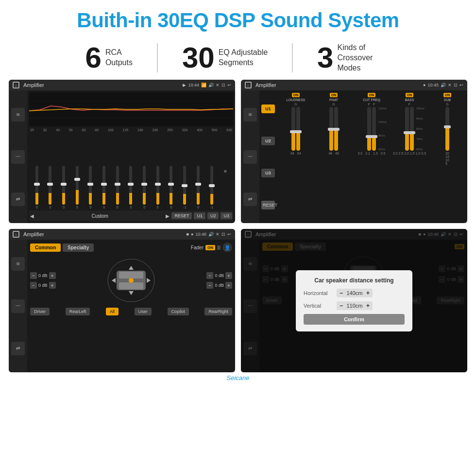  What do you see at coordinates (210, 285) in the screenshot?
I see `right-bot-minus: −` at bounding box center [210, 285].